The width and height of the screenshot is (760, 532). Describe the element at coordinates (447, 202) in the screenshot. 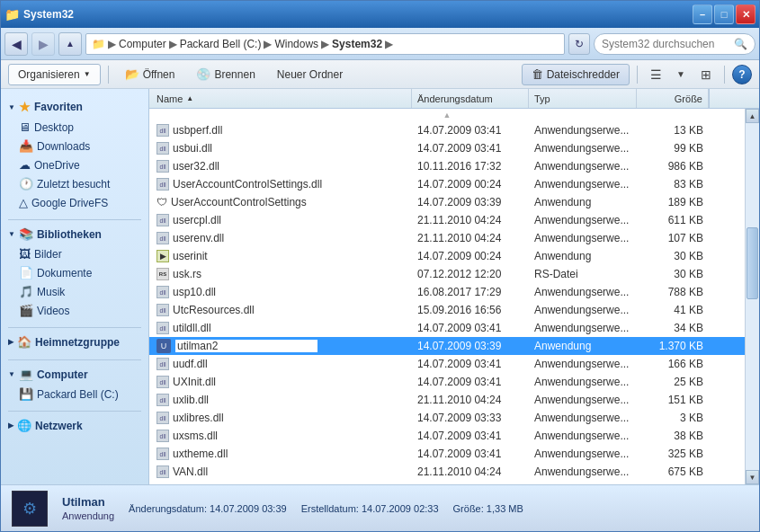

I see `table-row: 🛡UserAccountControlSettings14.07.2009 03…` at that location.